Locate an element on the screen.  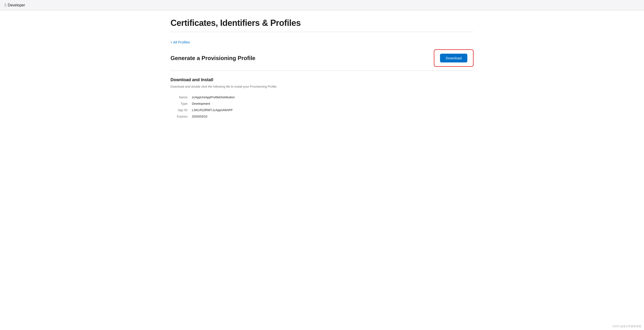
subsection-title: Download and Install is located at coordinates (322, 80).